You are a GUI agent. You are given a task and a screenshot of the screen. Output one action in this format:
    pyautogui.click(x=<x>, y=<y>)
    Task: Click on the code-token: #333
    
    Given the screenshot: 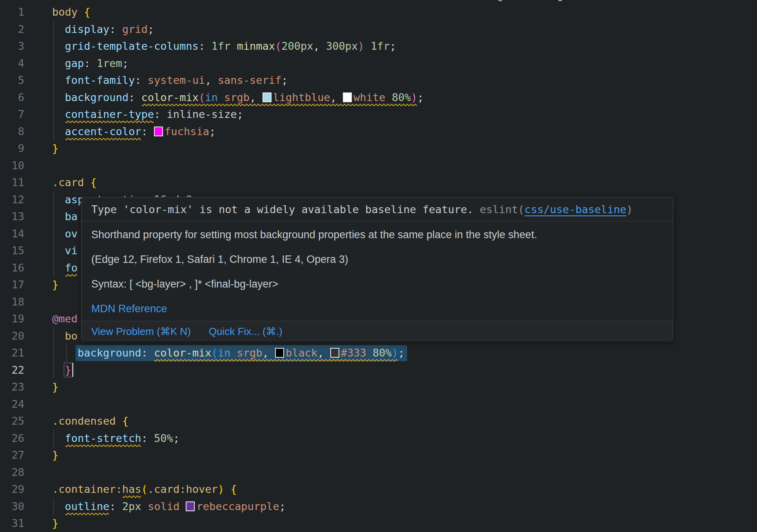 What is the action you would take?
    pyautogui.click(x=353, y=353)
    